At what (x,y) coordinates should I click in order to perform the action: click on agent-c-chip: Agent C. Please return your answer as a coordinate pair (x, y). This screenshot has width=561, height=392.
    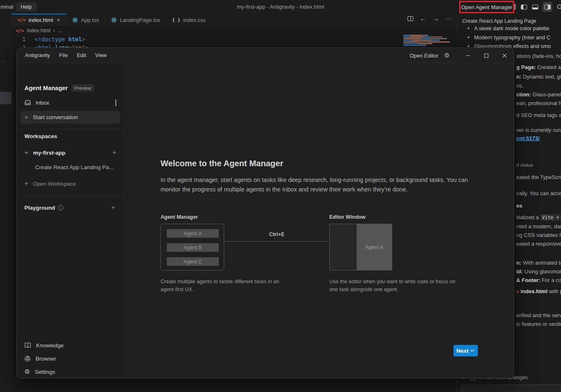
    Looking at the image, I should click on (193, 261).